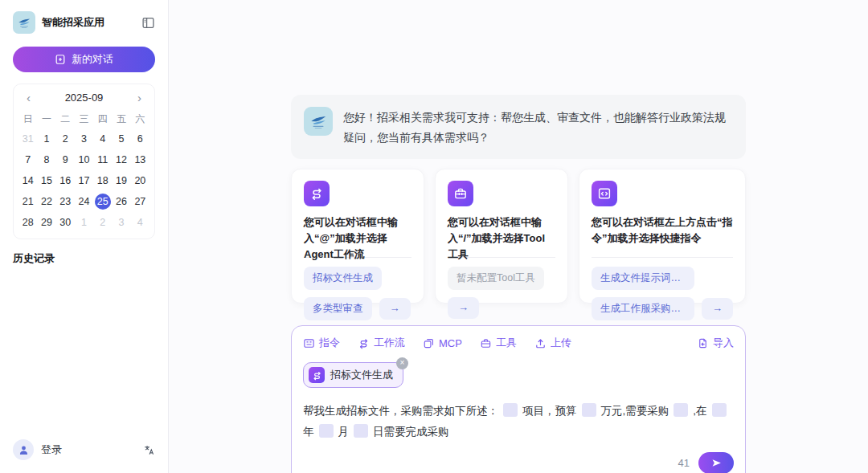  I want to click on new-document-icon, so click(60, 59).